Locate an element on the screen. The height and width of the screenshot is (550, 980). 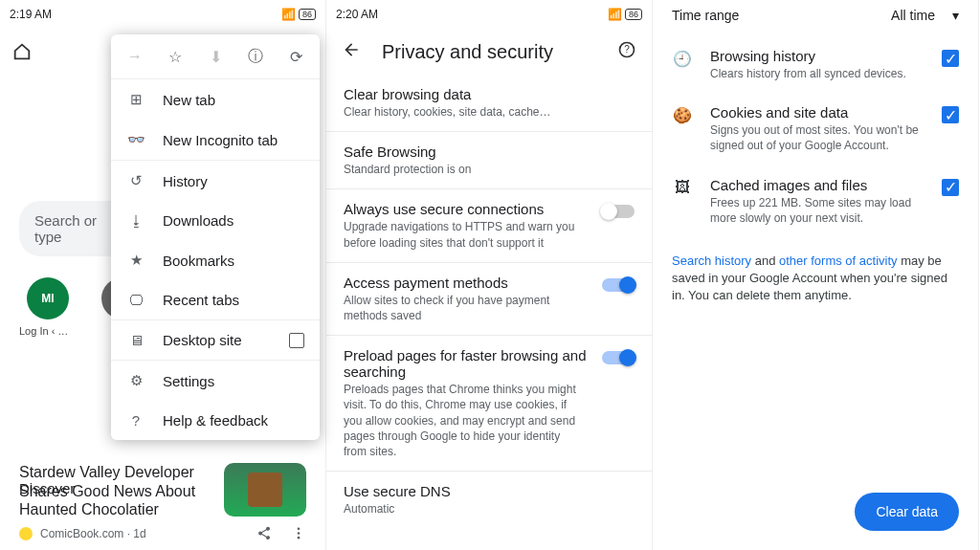
setting-title: Safe Browsing is located at coordinates (489, 151).